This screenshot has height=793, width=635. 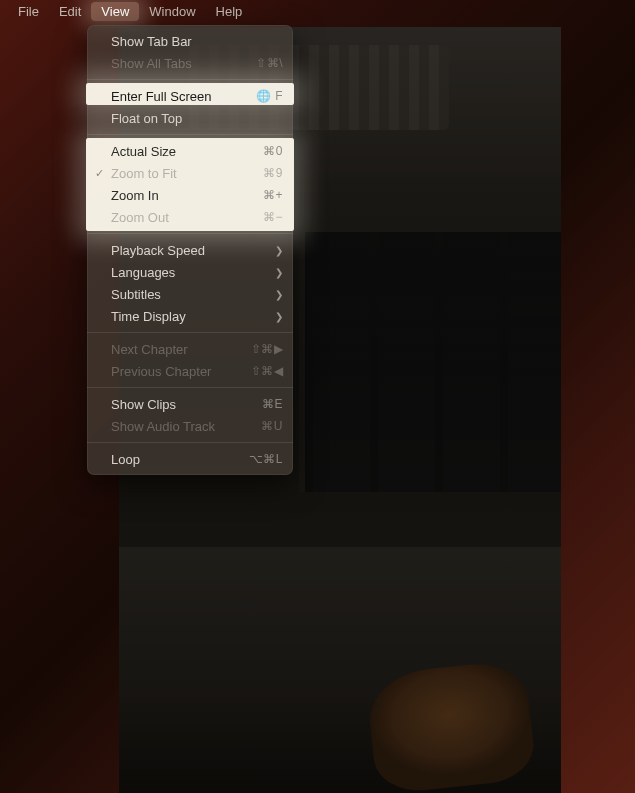 I want to click on menu-item-languages: Languages ❯, so click(x=190, y=272).